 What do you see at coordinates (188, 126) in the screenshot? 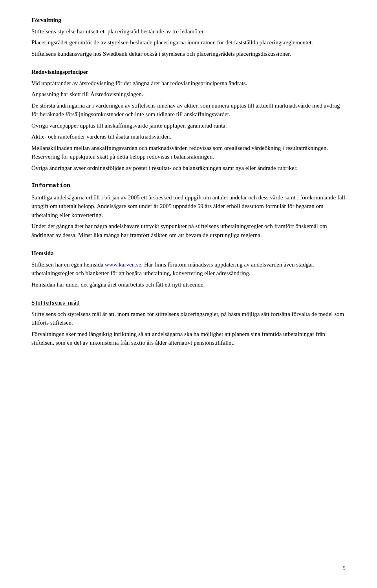
I see `redovisning-para-4: Övriga värdepapper upptas till anskaffni…` at bounding box center [188, 126].